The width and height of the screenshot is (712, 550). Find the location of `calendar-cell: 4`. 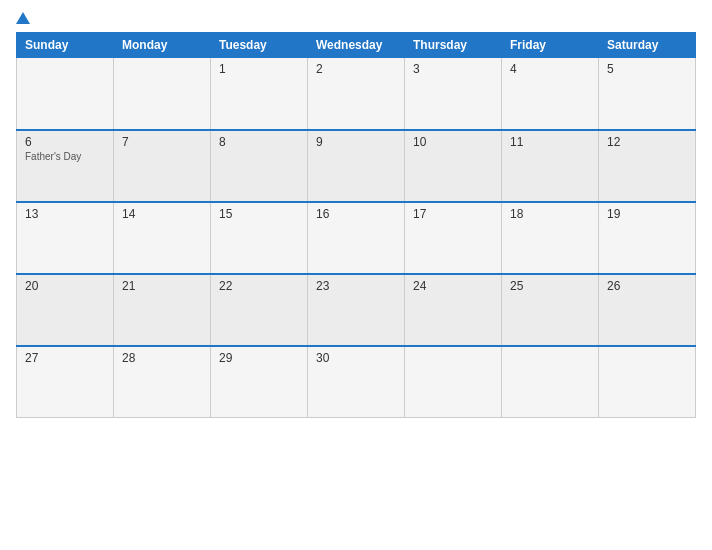

calendar-cell: 4 is located at coordinates (550, 94).